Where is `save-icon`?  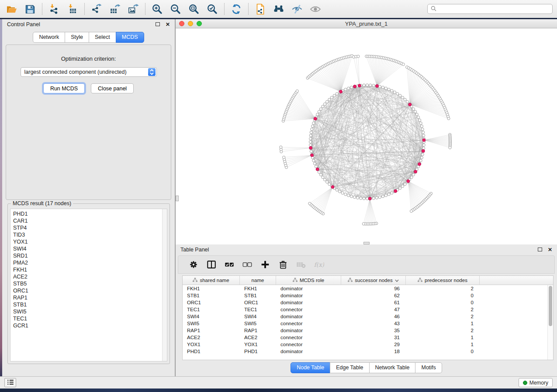 save-icon is located at coordinates (30, 9).